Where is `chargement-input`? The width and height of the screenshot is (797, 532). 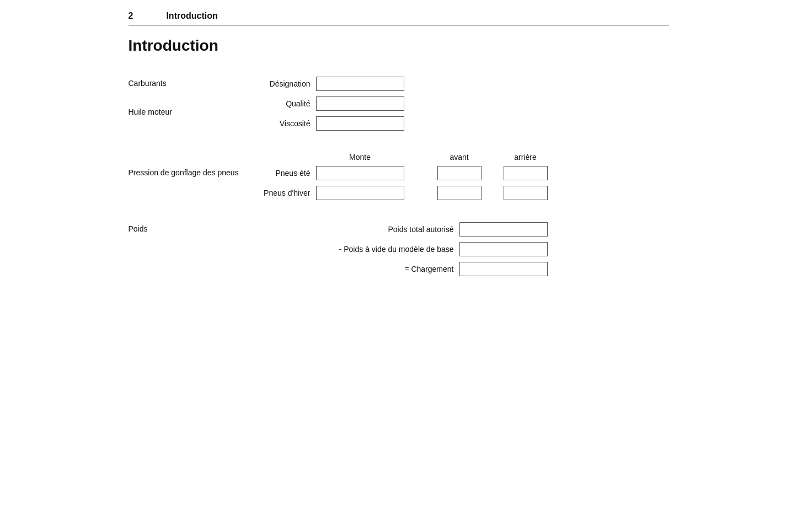
chargement-input is located at coordinates (504, 269).